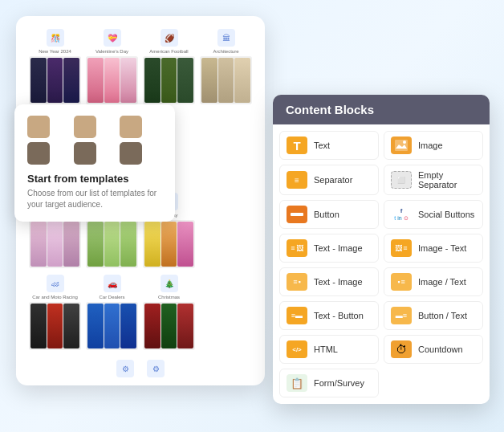 Image resolution: width=504 pixels, height=432 pixels. Describe the element at coordinates (156, 369) in the screenshot. I see `more-icon-2: ⚙` at that location.